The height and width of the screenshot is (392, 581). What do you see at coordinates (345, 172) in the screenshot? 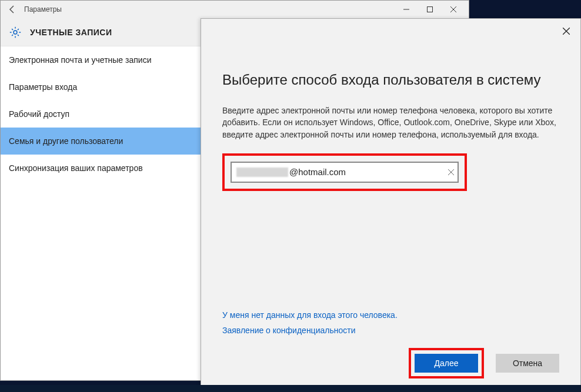
I see `email-field-highlight` at bounding box center [345, 172].